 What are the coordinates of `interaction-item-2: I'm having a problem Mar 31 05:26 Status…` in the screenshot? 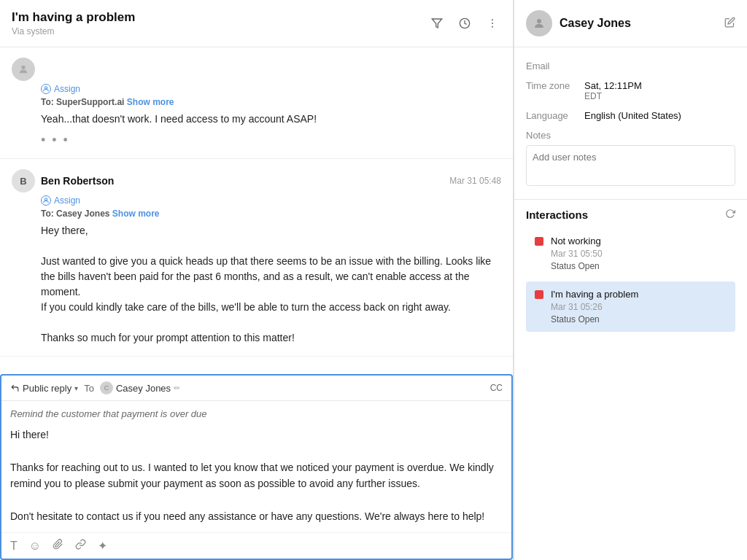 It's located at (630, 306).